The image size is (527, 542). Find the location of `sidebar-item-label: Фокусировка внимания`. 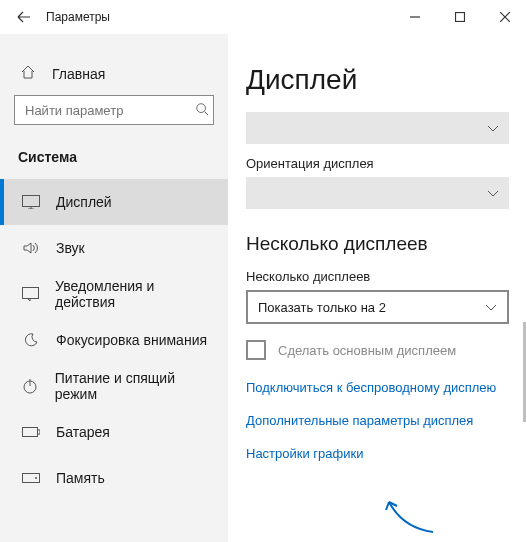

sidebar-item-label: Фокусировка внимания is located at coordinates (132, 340).